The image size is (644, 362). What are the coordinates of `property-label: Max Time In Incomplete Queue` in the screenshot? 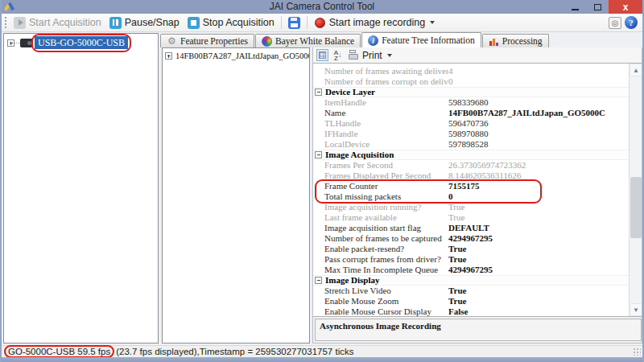 It's located at (381, 270).